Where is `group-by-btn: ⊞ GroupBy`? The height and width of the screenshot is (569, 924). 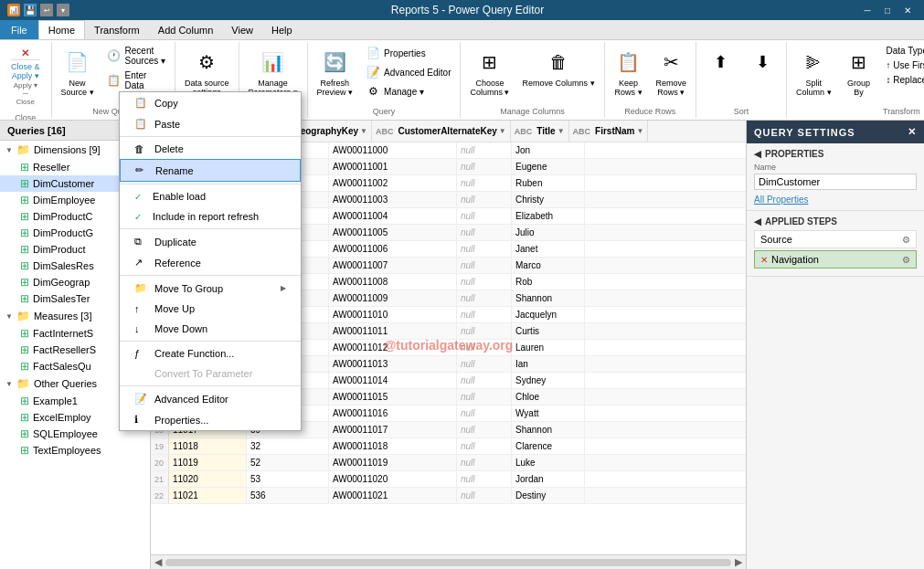
group-by-btn: ⊞ GroupBy is located at coordinates (859, 72).